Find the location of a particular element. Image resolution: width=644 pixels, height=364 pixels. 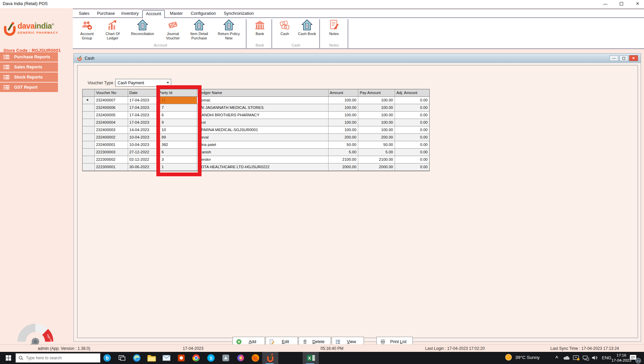

app-icon-red is located at coordinates (181, 358).